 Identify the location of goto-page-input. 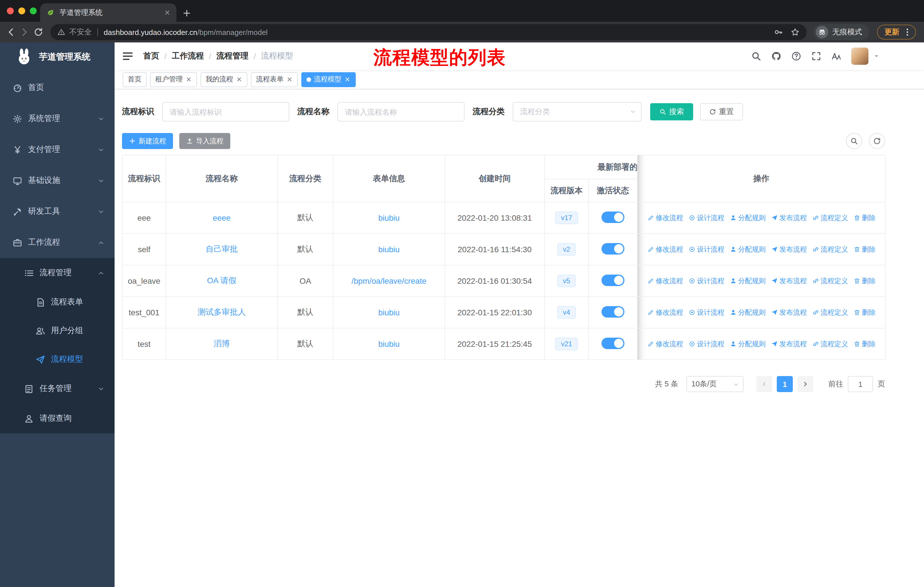
(860, 384).